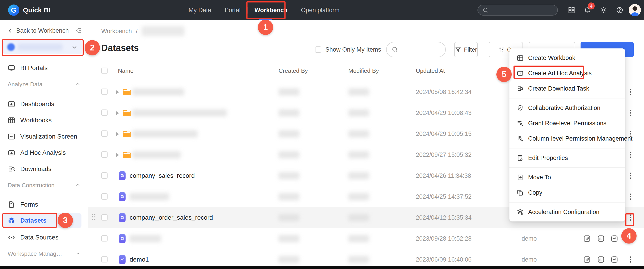 The image size is (644, 269). What do you see at coordinates (44, 185) in the screenshot?
I see `sidebar-section-data-construction: Data Construction` at bounding box center [44, 185].